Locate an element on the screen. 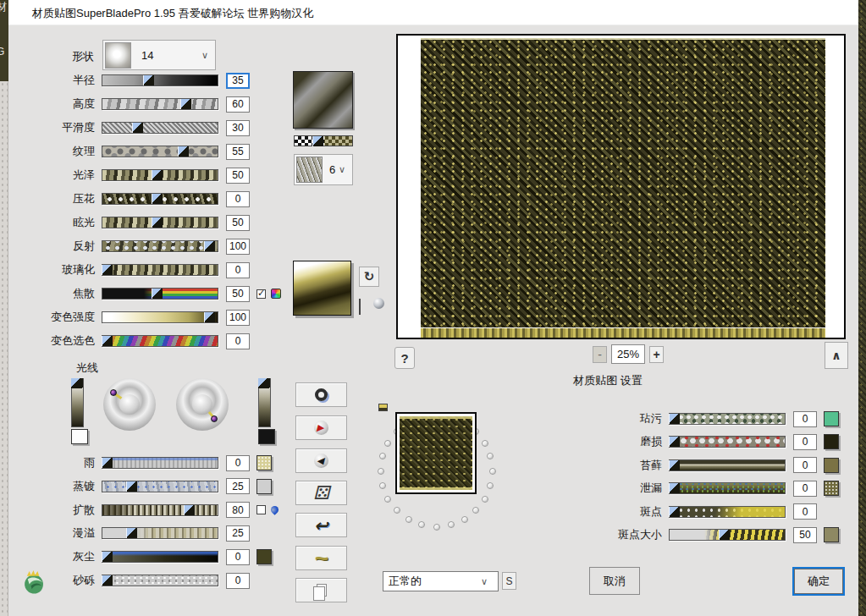 Image resolution: width=866 pixels, height=616 pixels. slider-value-input: 60 is located at coordinates (238, 105).